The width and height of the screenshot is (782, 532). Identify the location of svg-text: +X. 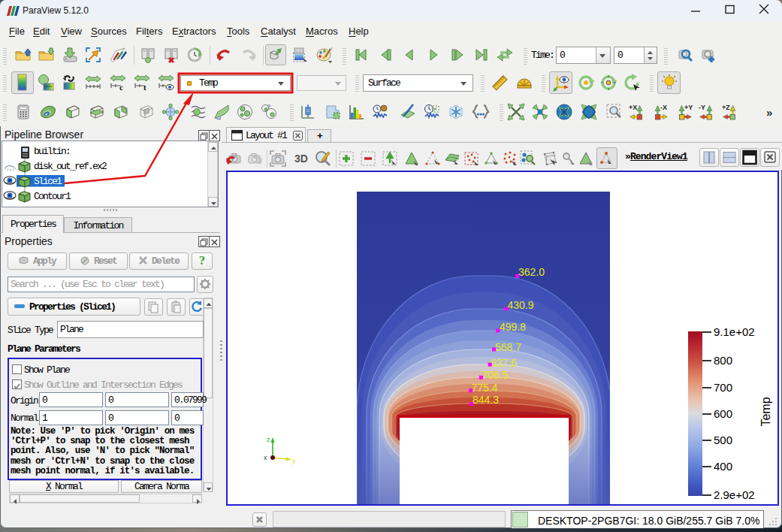
(633, 107).